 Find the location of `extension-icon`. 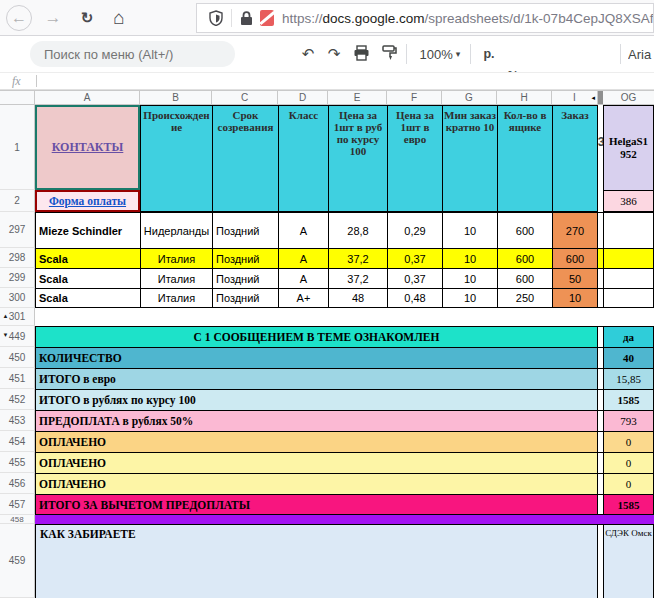

extension-icon is located at coordinates (267, 18).